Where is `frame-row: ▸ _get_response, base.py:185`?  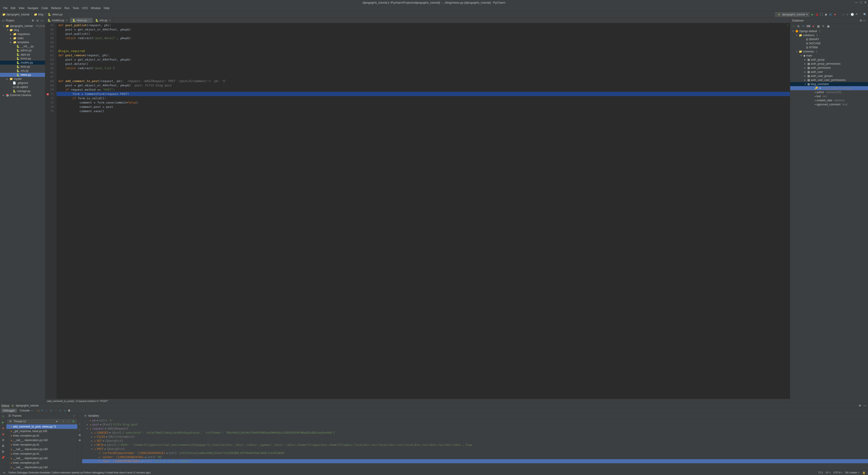 frame-row: ▸ _get_response, base.py:185 is located at coordinates (42, 431).